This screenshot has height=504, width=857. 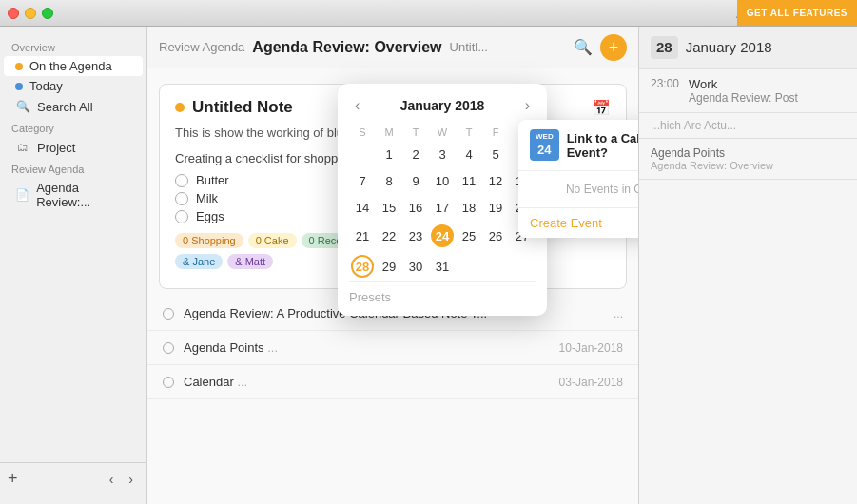 I want to click on cal-day-8: 8, so click(x=389, y=181).